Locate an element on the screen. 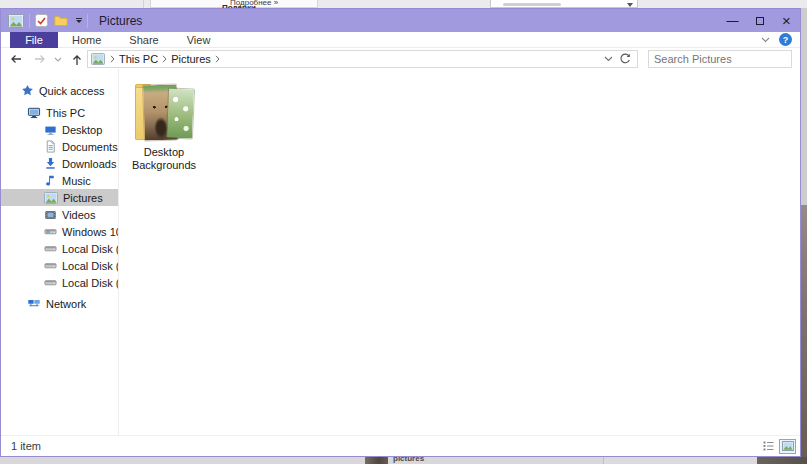 The width and height of the screenshot is (807, 464). sidebar-item-videos: Videos is located at coordinates (60, 214).